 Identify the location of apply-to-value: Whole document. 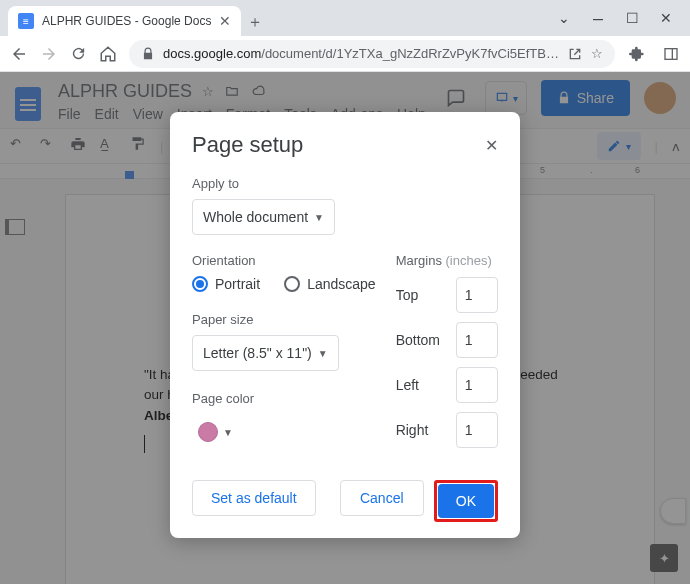
(256, 217).